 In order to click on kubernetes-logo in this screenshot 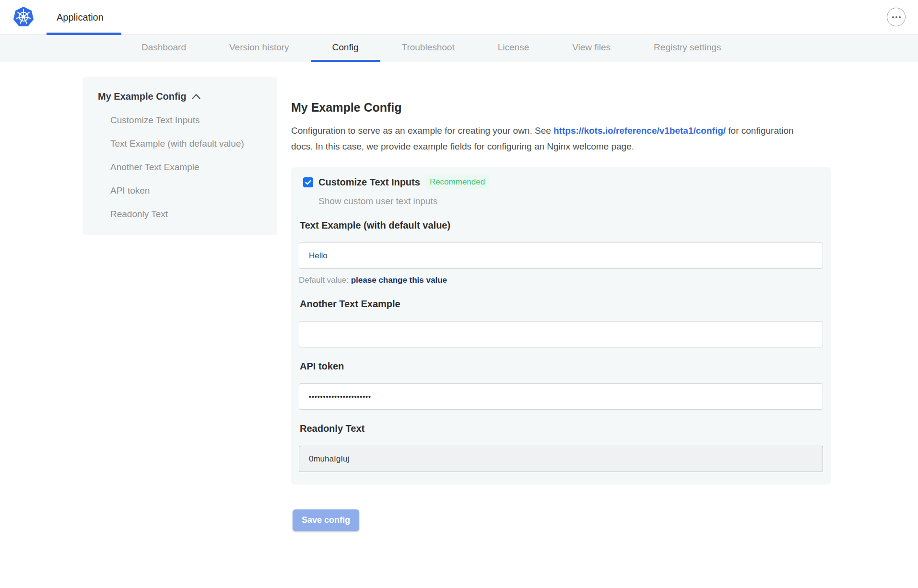, I will do `click(24, 17)`.